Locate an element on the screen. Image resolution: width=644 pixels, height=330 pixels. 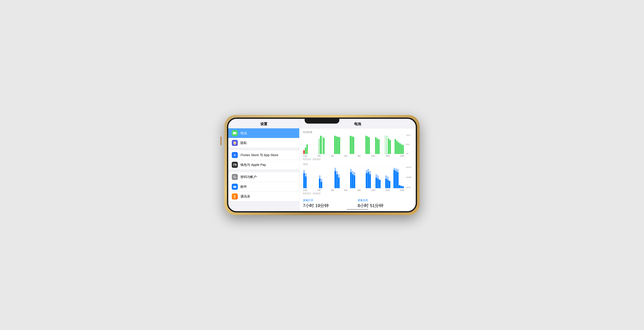
activity-svg: 60分钟 30分钟 0分钟 is located at coordinates (358, 177).